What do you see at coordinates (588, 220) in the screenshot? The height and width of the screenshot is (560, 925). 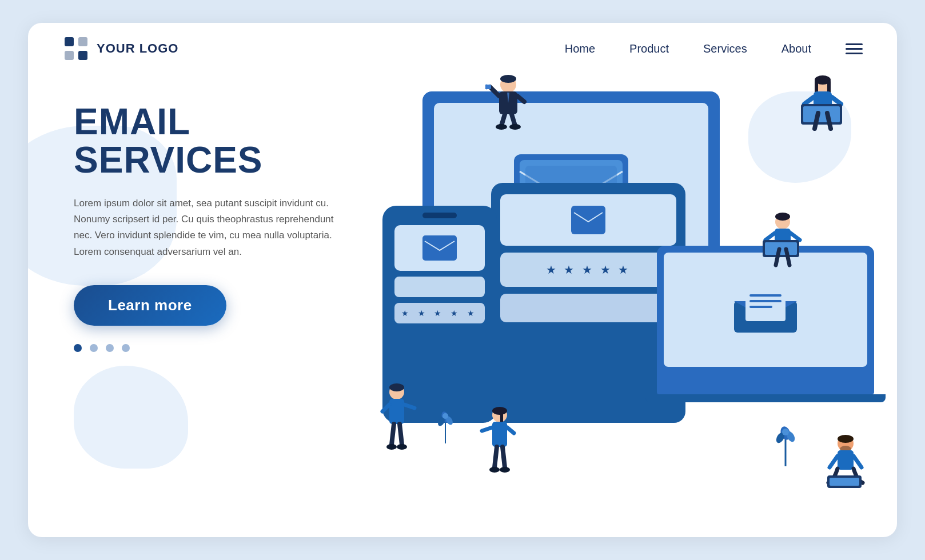 I see `tablet-envelope-icon` at bounding box center [588, 220].